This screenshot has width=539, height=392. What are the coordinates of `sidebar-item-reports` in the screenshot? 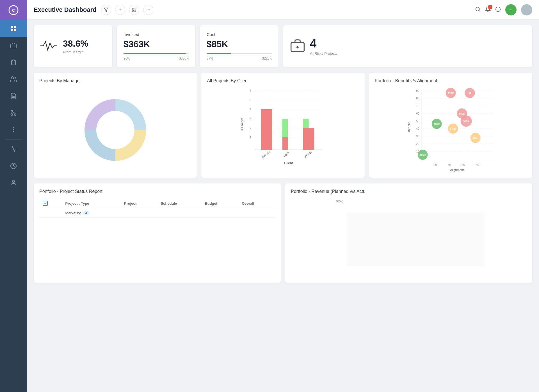 It's located at (13, 96).